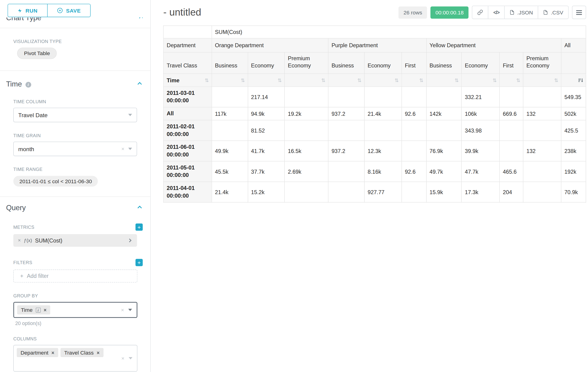 Image resolution: width=588 pixels, height=372 pixels. Describe the element at coordinates (139, 227) in the screenshot. I see `add-metric-button: +` at that location.